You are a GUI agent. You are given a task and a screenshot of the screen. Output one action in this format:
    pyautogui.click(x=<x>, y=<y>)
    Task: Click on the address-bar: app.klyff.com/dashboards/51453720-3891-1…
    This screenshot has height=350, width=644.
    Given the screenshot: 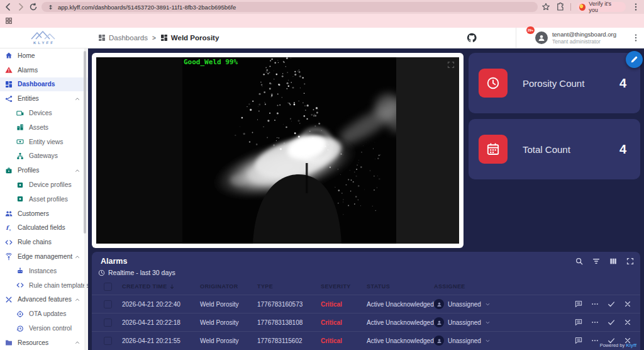 What is the action you would take?
    pyautogui.click(x=289, y=7)
    